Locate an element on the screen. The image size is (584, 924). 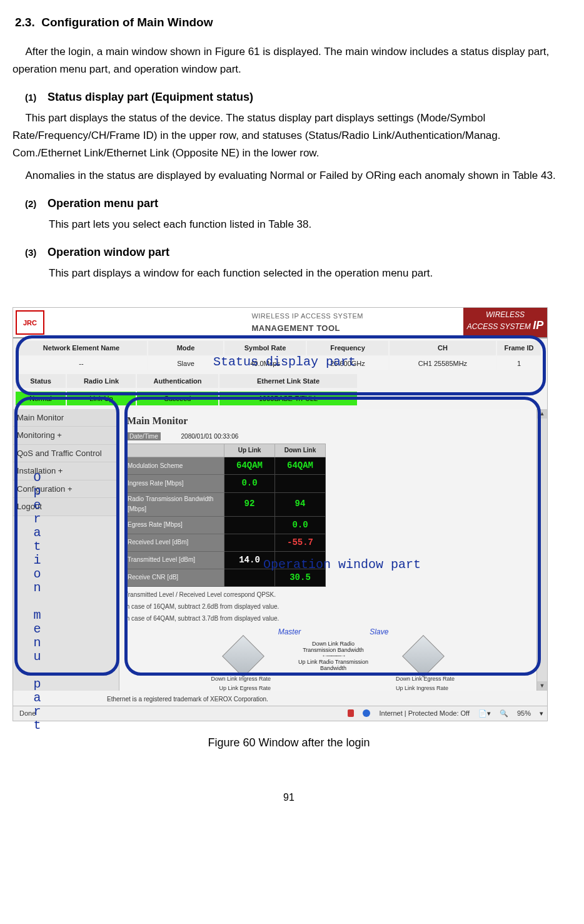
status2-value-row: Normal Link Up Succeed 1000BASE-T/FULL is located at coordinates (280, 399).